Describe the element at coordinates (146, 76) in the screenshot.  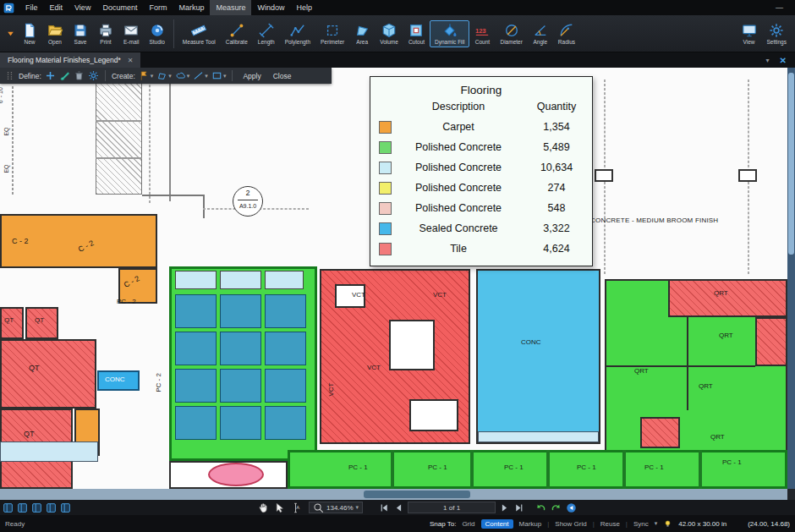
I see `create-flag-tool: ▾` at that location.